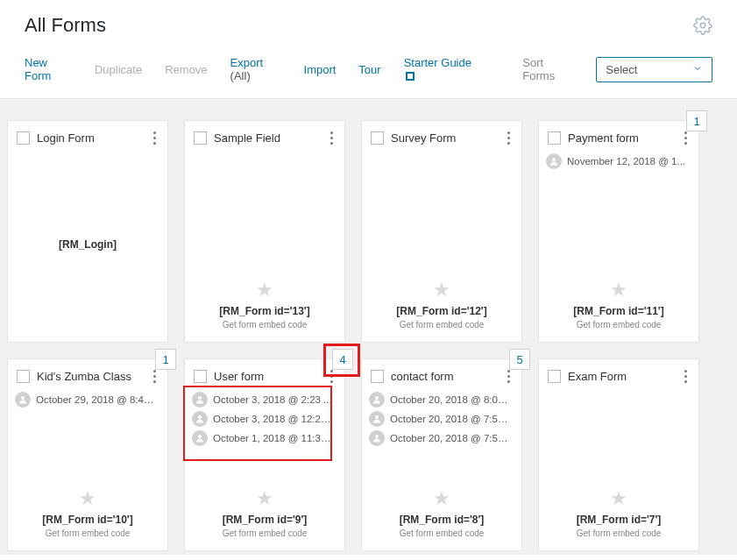 The image size is (737, 560). I want to click on tour-link: Tour, so click(370, 70).